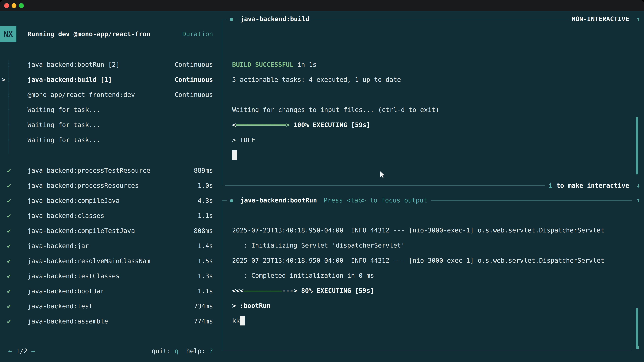  What do you see at coordinates (106, 261) in the screenshot?
I see `task-row: ✔ java-backend:resolveMainClassNam 1.5s` at bounding box center [106, 261].